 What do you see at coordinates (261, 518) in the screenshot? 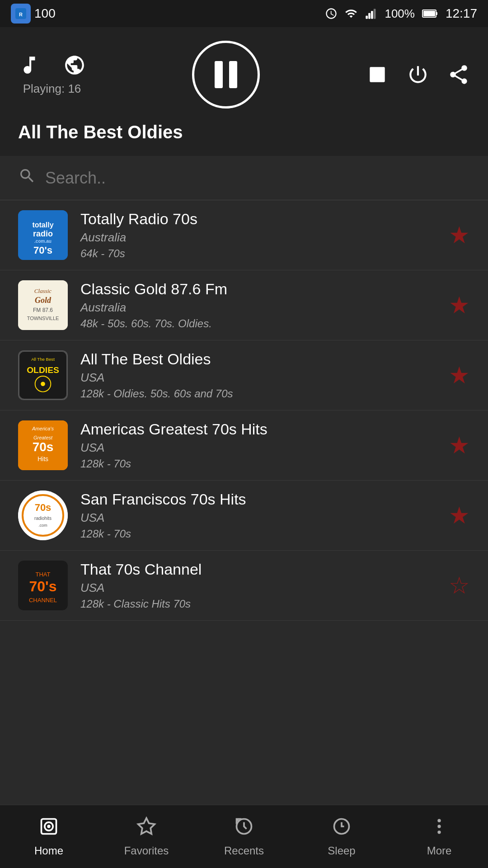
I see `station-country-5: USA` at bounding box center [261, 518].